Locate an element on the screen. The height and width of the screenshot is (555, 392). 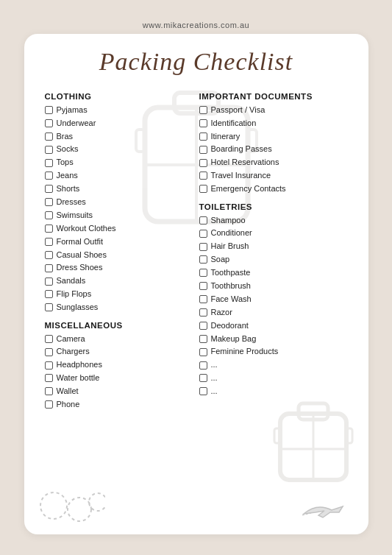
item-label: Tops is located at coordinates (65, 162).